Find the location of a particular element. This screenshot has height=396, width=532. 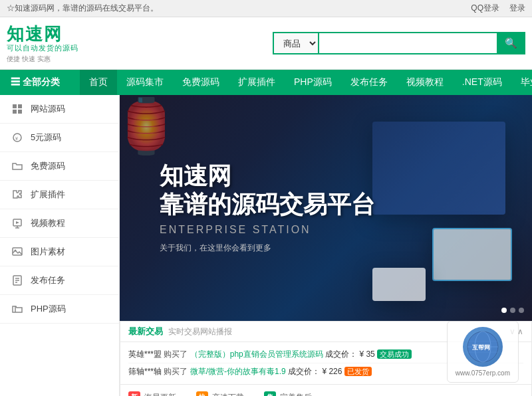

sidebar-item-video: 视频教程 is located at coordinates (60, 223).